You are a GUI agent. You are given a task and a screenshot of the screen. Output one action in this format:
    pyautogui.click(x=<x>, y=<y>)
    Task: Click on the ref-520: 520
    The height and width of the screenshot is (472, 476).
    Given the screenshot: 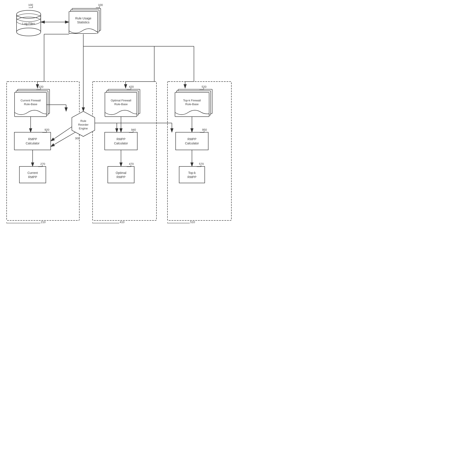 What is the action you would take?
    pyautogui.click(x=204, y=87)
    